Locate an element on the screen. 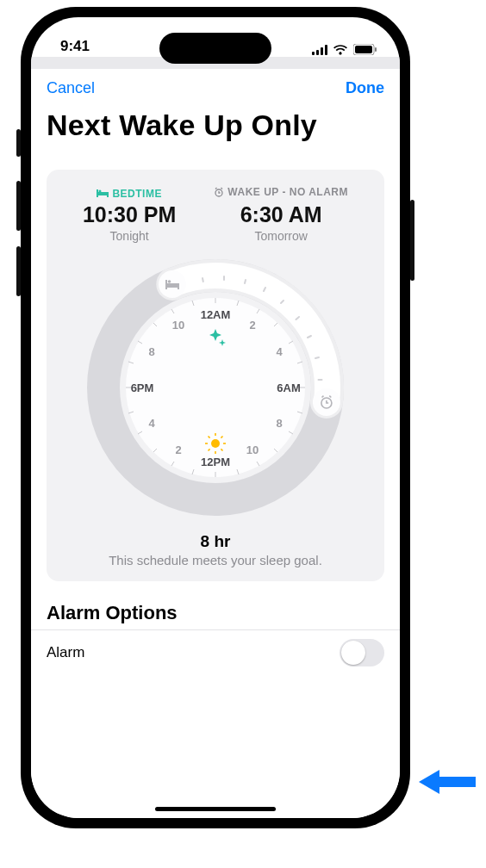  wifi-icon is located at coordinates (340, 50).